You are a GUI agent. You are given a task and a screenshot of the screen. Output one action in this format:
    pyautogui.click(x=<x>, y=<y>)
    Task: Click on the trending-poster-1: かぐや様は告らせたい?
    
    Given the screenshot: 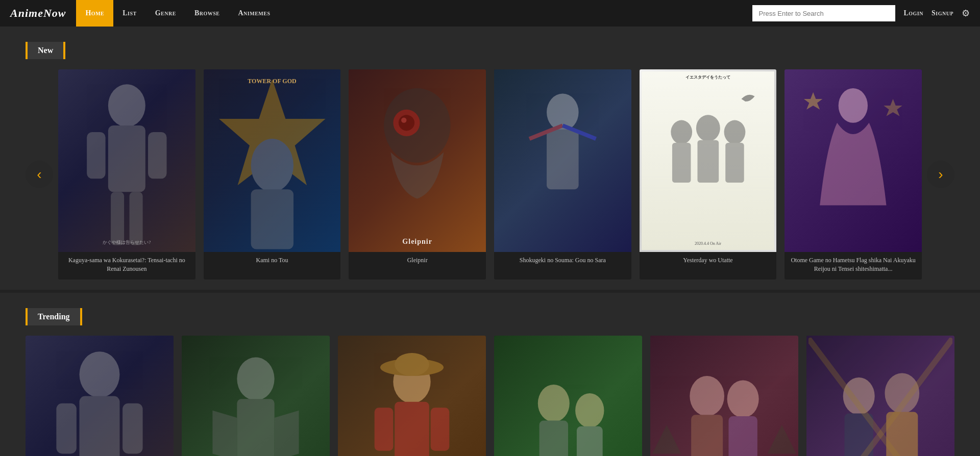 What is the action you would take?
    pyautogui.click(x=100, y=396)
    